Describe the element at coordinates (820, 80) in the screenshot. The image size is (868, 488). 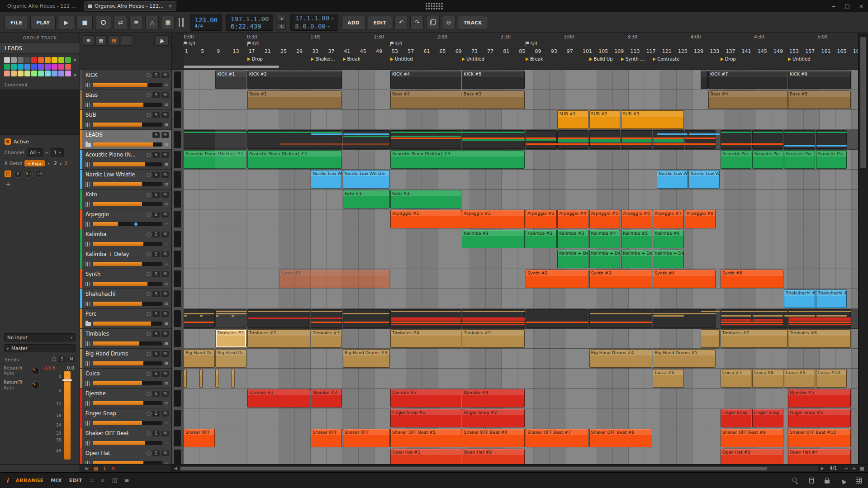
I see `clip-kick-9: KICK #9` at that location.